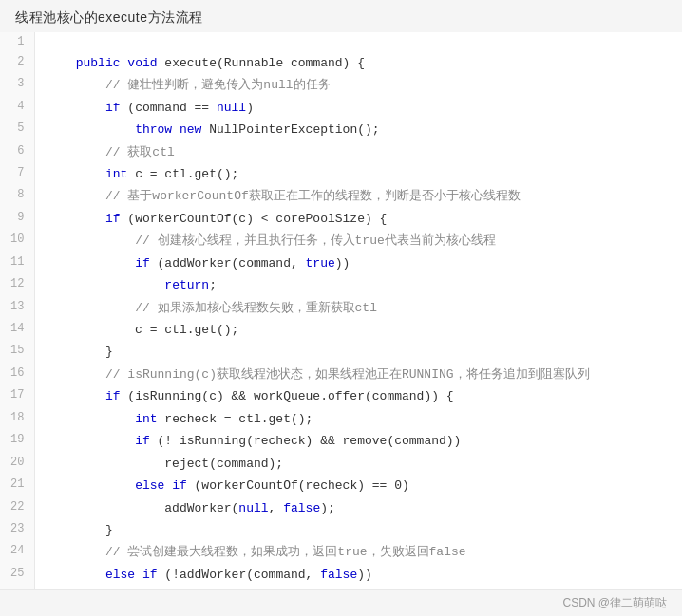 This screenshot has height=616, width=682. Describe the element at coordinates (17, 588) in the screenshot. I see `line-number: 26` at that location.